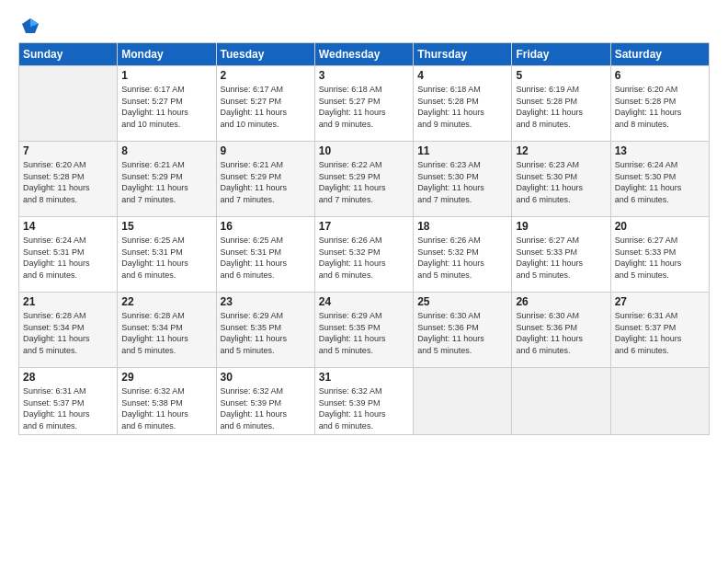  Describe the element at coordinates (550, 182) in the screenshot. I see `day-info: Sunrise: 6:23 AM Sunset: 5:30 PM Dayligh…` at that location.